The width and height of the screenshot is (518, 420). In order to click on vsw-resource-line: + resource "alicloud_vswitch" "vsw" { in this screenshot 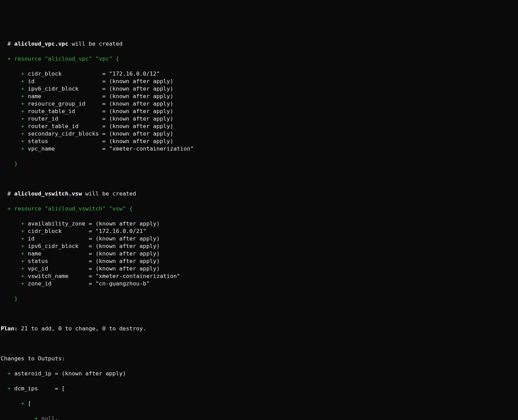, I will do `click(259, 209)`.